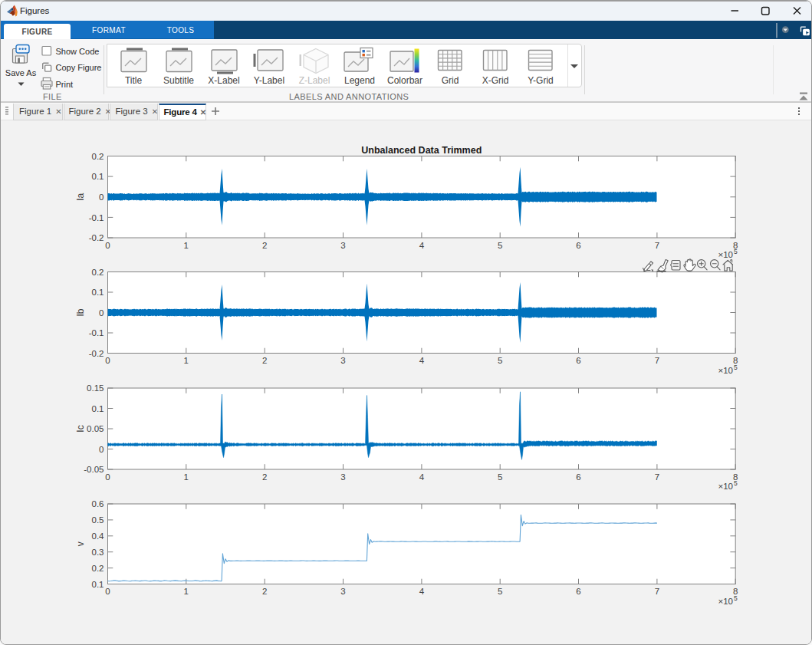 This screenshot has width=812, height=645. I want to click on svg-text: Show Code, so click(78, 51).